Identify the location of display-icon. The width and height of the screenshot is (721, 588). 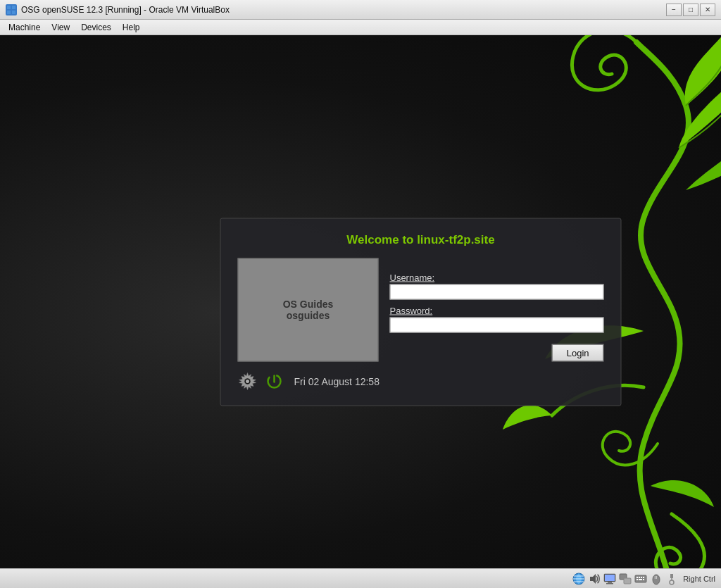
(610, 579).